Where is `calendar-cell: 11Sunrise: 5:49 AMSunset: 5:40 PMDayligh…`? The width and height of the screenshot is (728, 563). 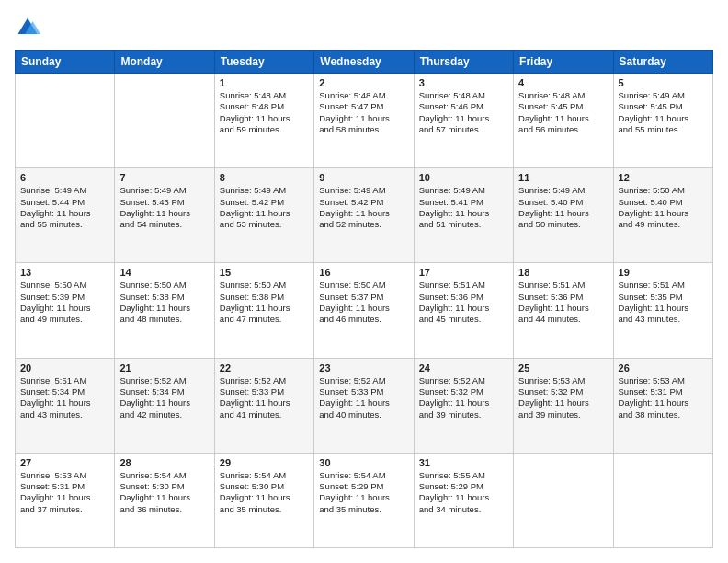 calendar-cell: 11Sunrise: 5:49 AMSunset: 5:40 PMDayligh… is located at coordinates (563, 215).